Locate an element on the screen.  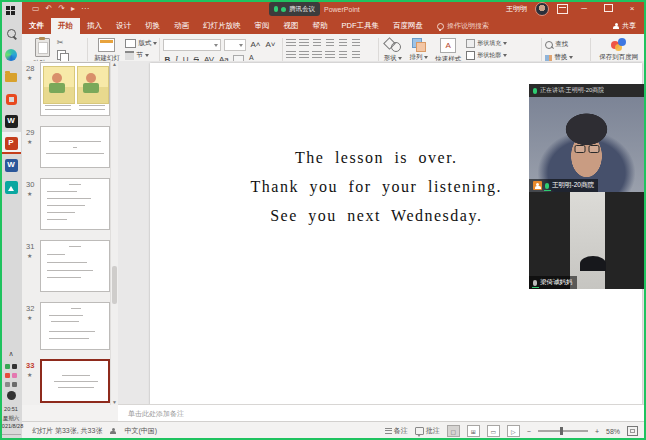
slide-item-33: 33 ★ is located at coordinates (70, 382).